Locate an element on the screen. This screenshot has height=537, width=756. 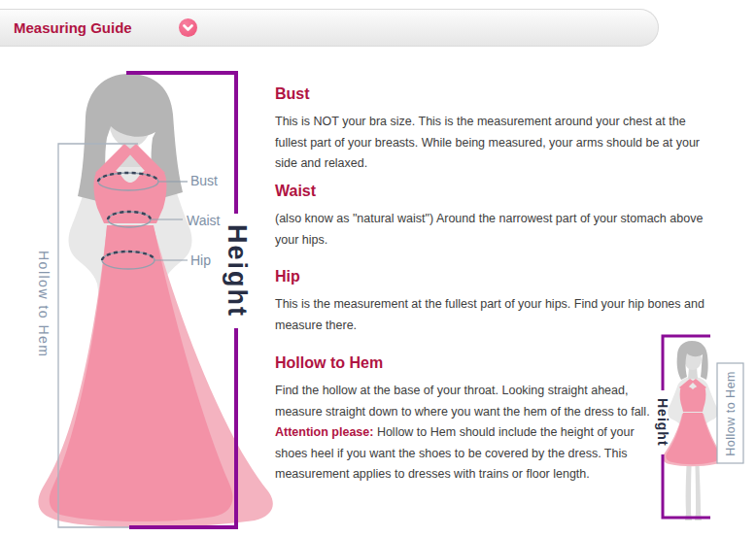
section-hip-heading: Hip is located at coordinates (499, 276).